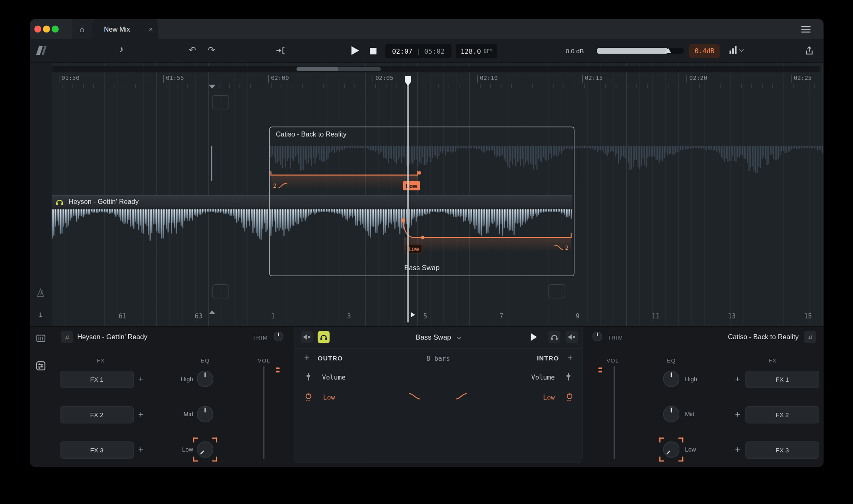 This screenshot has height=504, width=853. I want to click on bar-number: 11, so click(656, 316).